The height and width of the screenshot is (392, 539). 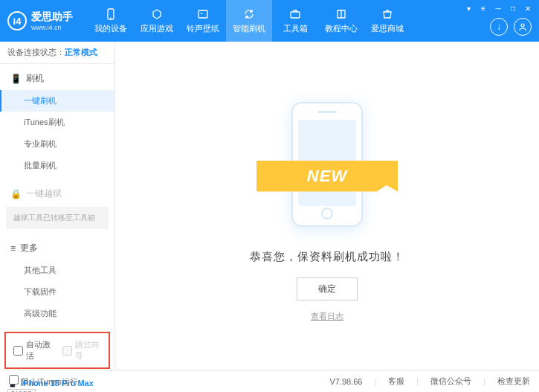 What do you see at coordinates (40, 21) in the screenshot?
I see `app-logo: i4 爱思助手 www.i4.cn` at bounding box center [40, 21].